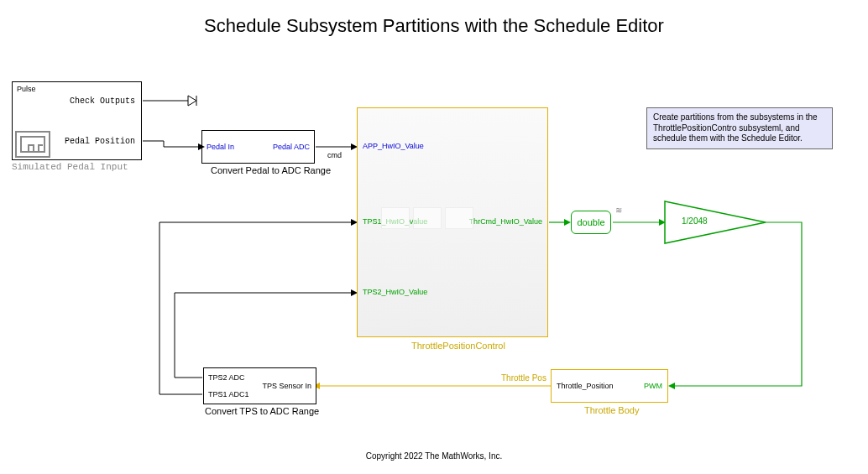 The height and width of the screenshot is (474, 868). What do you see at coordinates (262, 411) in the screenshot?
I see `label-convert-tps: Convert TPS to ADC Range` at bounding box center [262, 411].